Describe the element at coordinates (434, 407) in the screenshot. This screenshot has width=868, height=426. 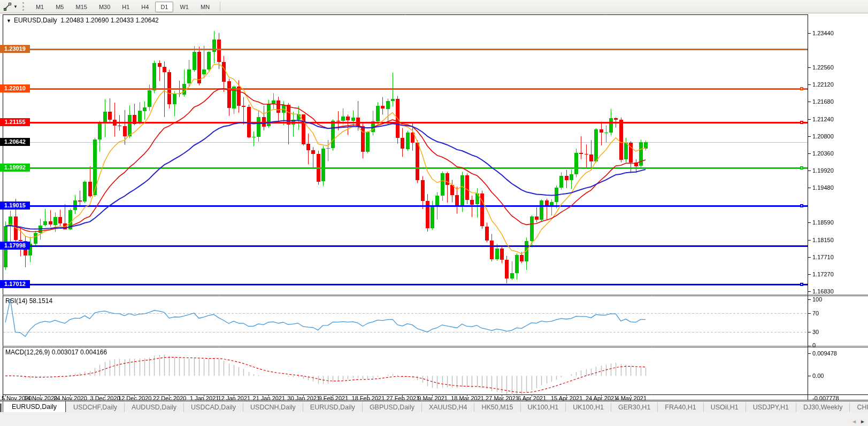
I see `chart-tab-bar: EURUSD,DailyUSDCHF,DailyAUDUSD,DailyUSDC…` at that location.